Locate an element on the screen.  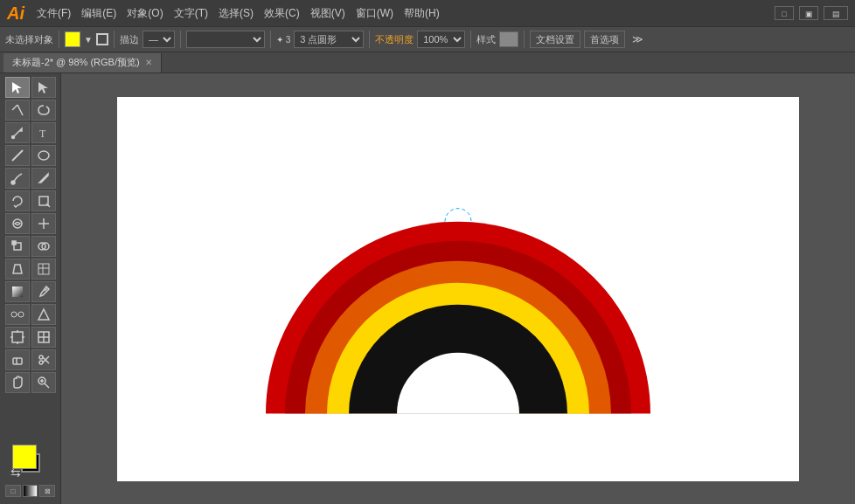
menu-select: 选择(S) is located at coordinates (236, 14).